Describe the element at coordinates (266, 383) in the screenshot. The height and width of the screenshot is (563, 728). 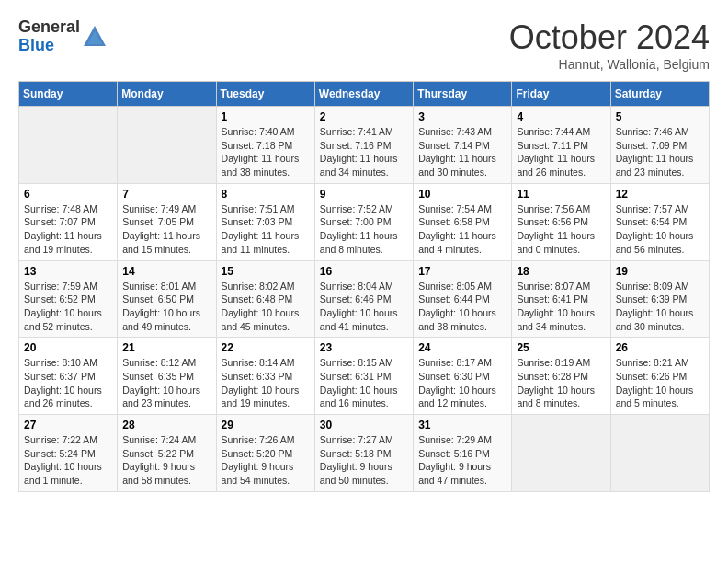
I see `day-detail: Sunrise: 8:14 AMSunset: 6:33 PMDaylight:…` at that location.